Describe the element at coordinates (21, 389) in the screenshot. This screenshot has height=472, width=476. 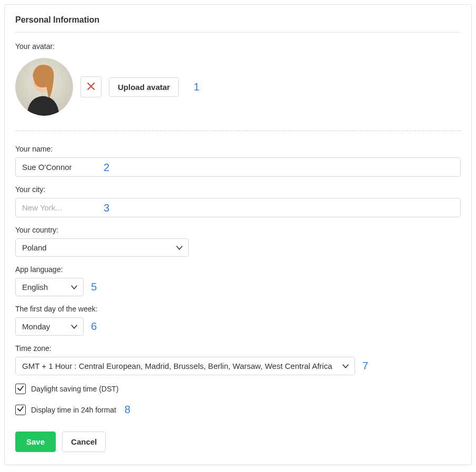
I see `dst-checkbox` at that location.